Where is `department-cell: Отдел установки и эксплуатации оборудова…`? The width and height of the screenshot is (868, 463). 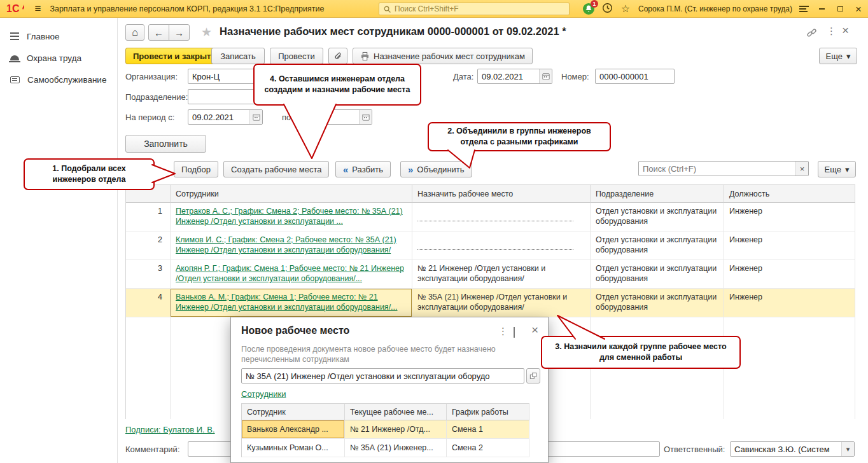
department-cell: Отдел установки и эксплуатации оборудова… is located at coordinates (657, 245).